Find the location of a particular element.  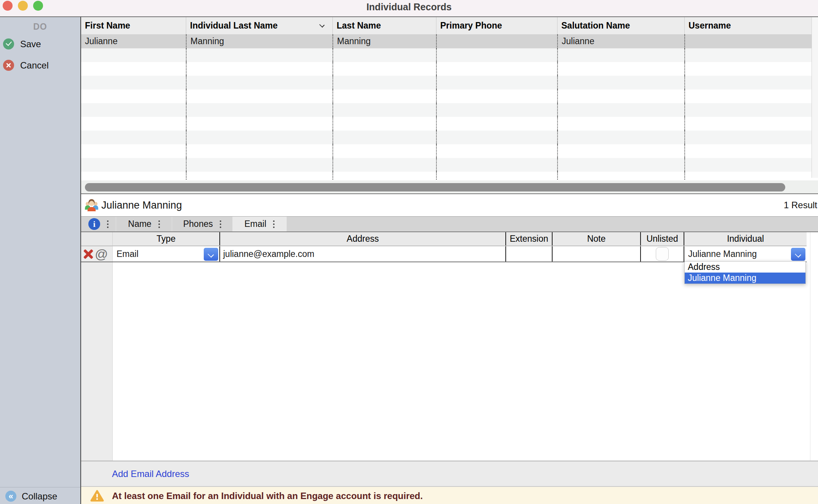

result-count: 1 Result is located at coordinates (800, 205).